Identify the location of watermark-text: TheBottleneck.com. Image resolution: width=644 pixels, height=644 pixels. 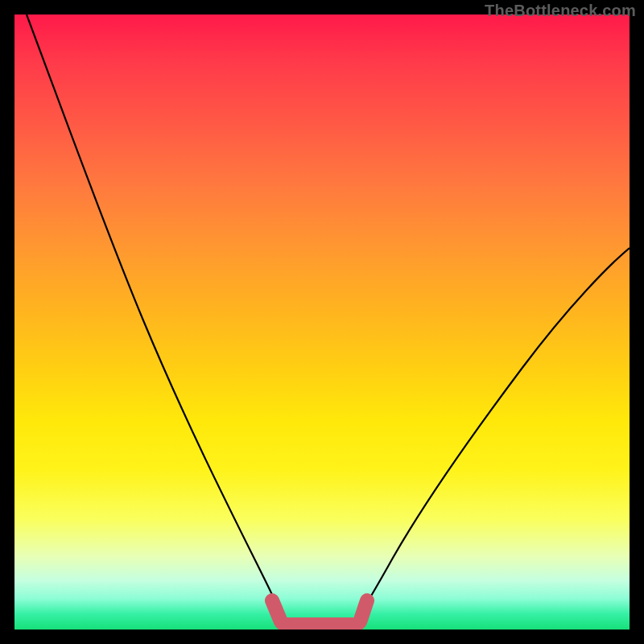
(560, 11).